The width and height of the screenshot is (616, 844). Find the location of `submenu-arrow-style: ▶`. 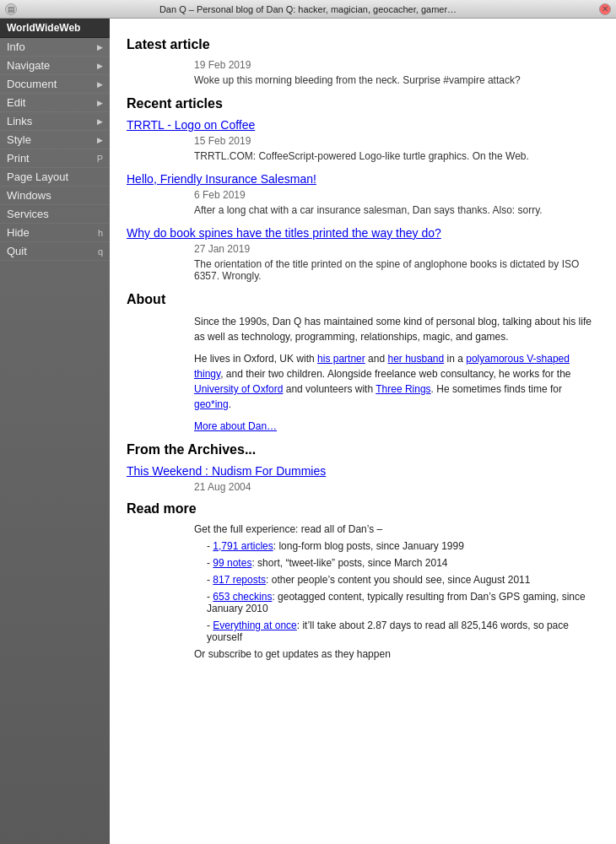

submenu-arrow-style: ▶ is located at coordinates (100, 140).